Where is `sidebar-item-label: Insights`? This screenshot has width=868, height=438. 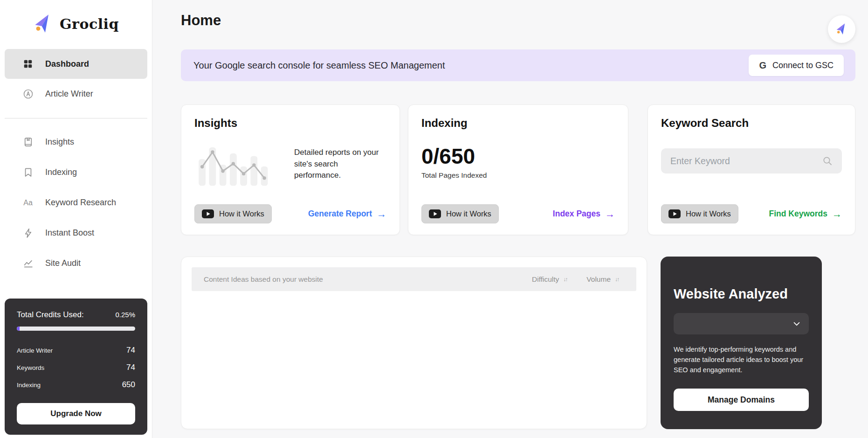
sidebar-item-label: Insights is located at coordinates (60, 142).